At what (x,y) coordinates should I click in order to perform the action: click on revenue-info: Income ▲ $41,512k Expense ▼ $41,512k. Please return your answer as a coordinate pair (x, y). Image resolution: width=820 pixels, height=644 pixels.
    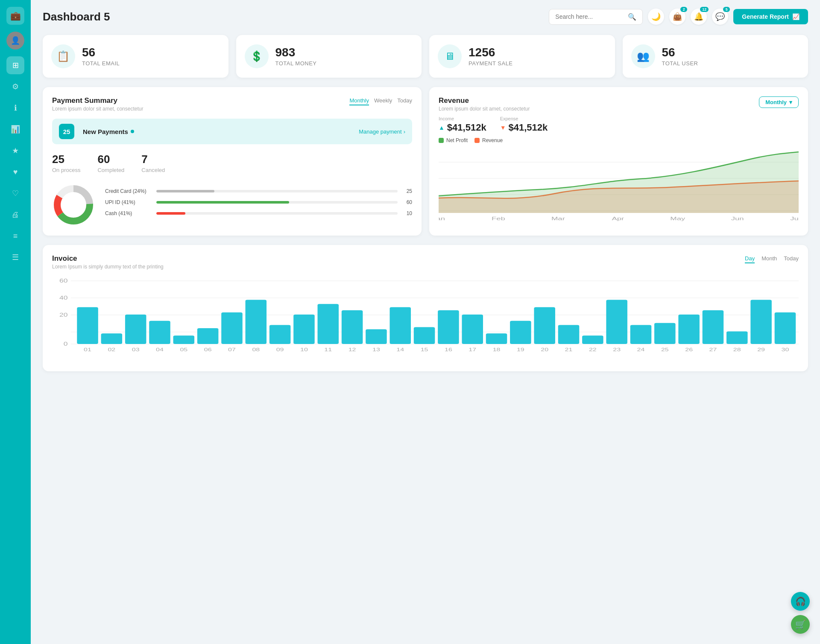
    Looking at the image, I should click on (618, 125).